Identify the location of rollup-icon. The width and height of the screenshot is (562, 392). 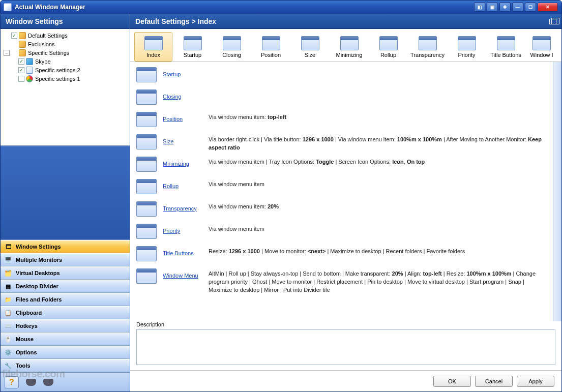
(146, 187).